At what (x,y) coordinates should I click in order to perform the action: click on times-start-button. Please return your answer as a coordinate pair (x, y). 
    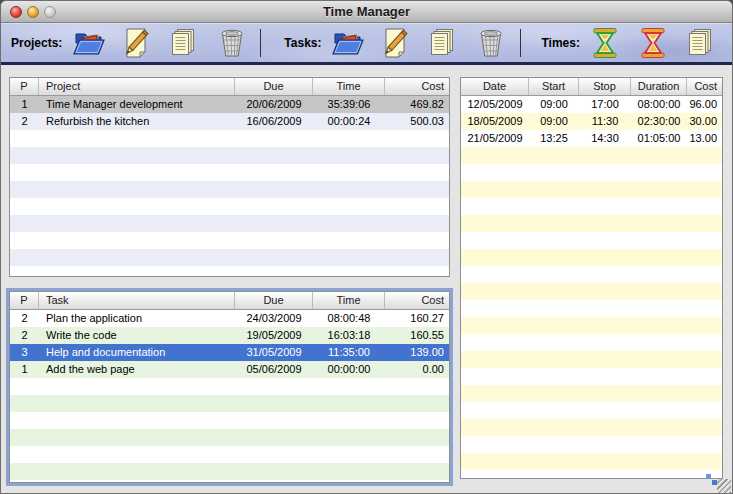
    Looking at the image, I should click on (606, 43).